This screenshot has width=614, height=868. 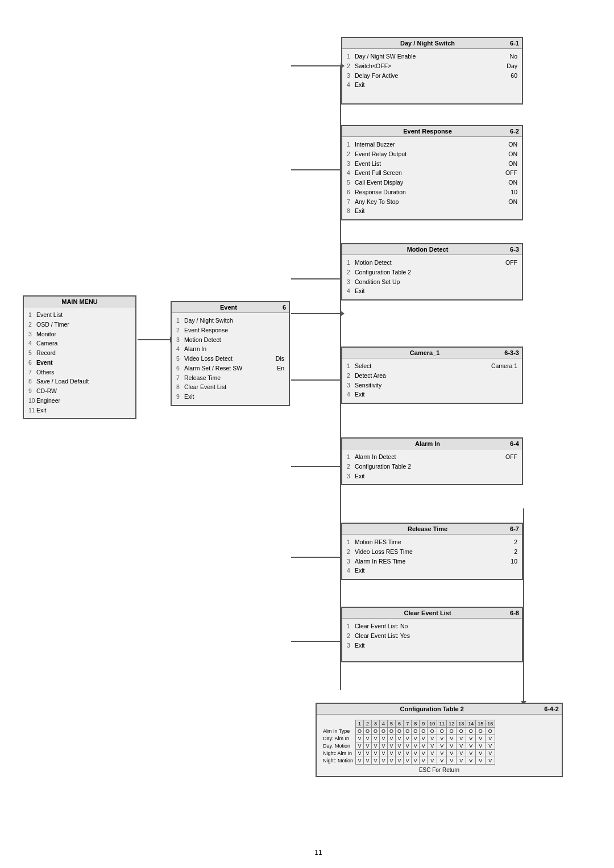 What do you see at coordinates (524, 605) in the screenshot?
I see `arrow-to-config-table` at bounding box center [524, 605].